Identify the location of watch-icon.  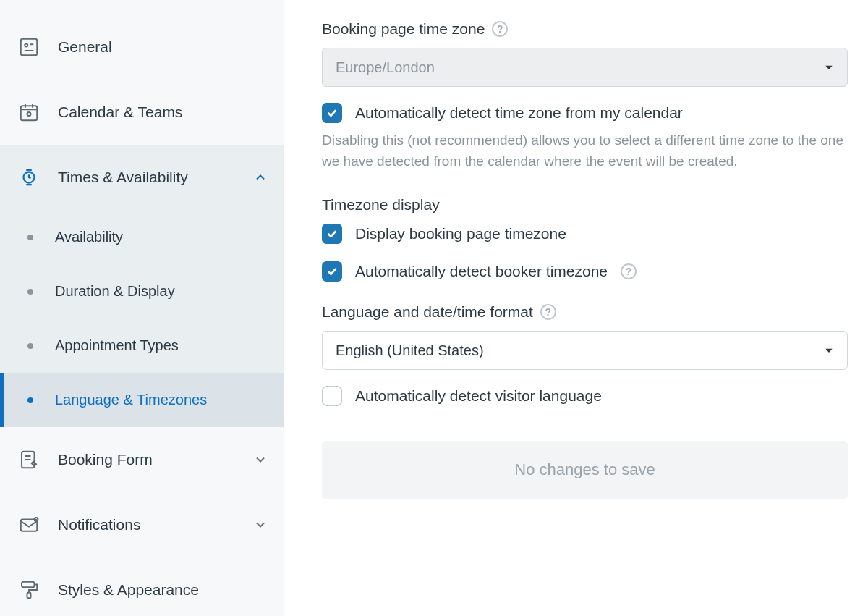
(29, 177).